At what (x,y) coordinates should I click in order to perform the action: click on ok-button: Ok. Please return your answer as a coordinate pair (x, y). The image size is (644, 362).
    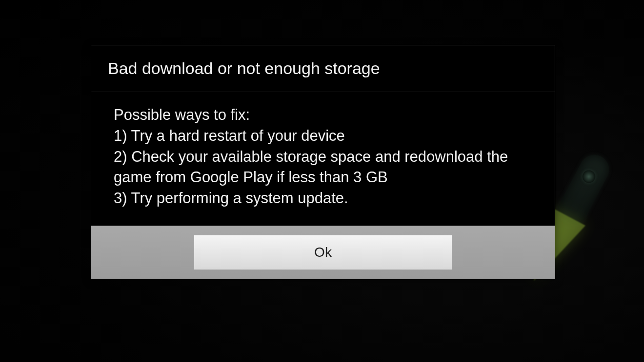
    Looking at the image, I should click on (323, 252).